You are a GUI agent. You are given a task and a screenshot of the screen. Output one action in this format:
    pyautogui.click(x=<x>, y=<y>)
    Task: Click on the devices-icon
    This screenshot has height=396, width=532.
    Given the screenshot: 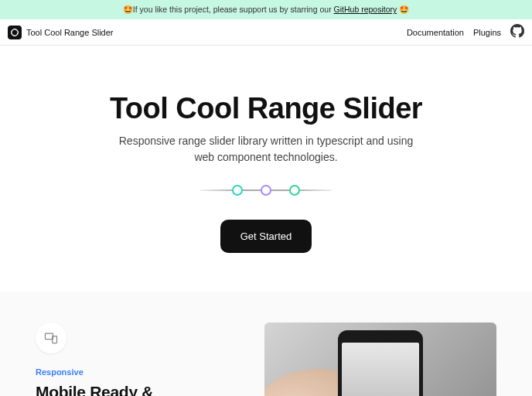 What is the action you would take?
    pyautogui.click(x=51, y=338)
    